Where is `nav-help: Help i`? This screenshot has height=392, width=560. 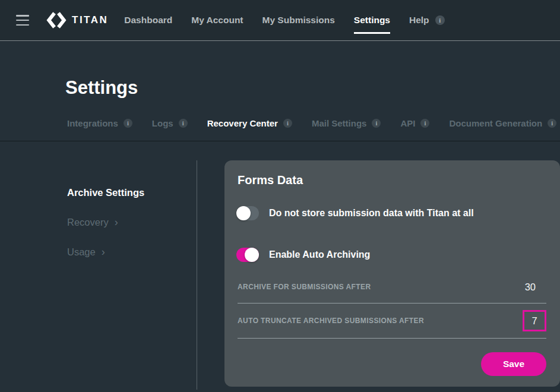
nav-help: Help i is located at coordinates (427, 20).